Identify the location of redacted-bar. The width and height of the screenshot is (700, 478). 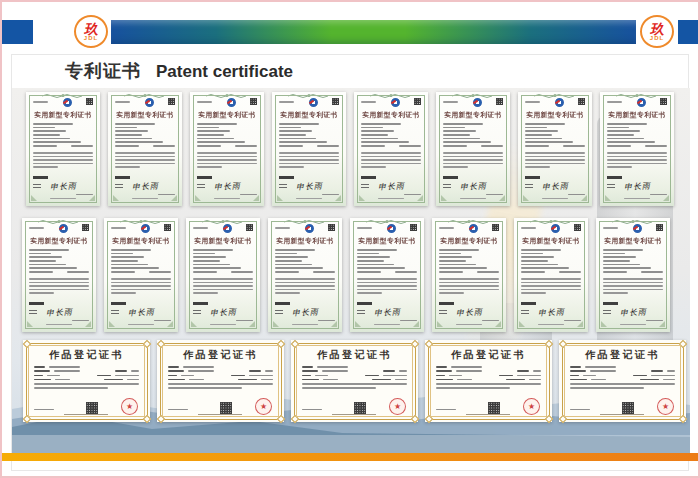
(36, 304).